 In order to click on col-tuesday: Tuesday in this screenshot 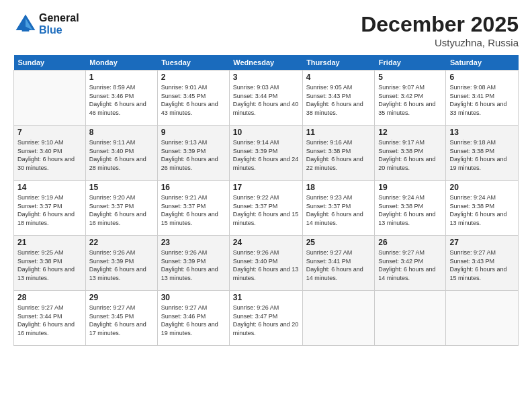, I will do `click(193, 63)`.